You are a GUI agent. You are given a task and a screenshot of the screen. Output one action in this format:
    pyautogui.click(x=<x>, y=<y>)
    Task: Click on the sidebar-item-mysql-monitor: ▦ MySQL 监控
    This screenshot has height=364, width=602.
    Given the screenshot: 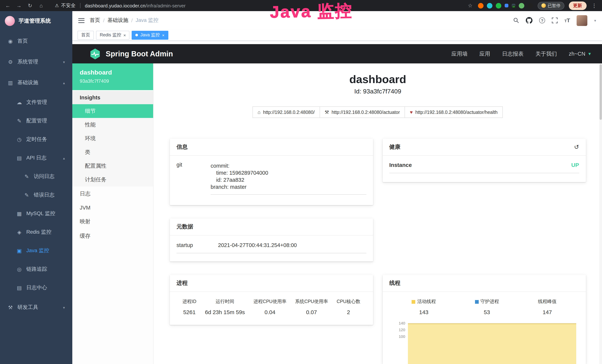 What is the action you would take?
    pyautogui.click(x=36, y=214)
    